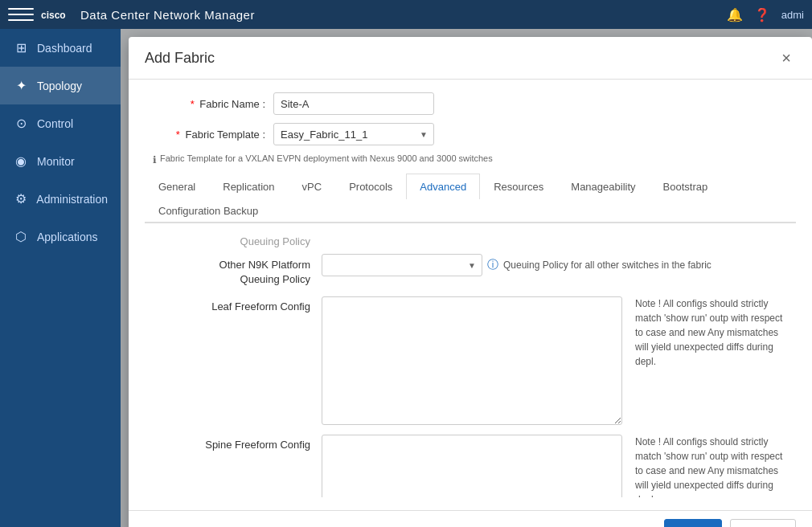 This screenshot has width=812, height=527. What do you see at coordinates (56, 161) in the screenshot?
I see `sidebar-item-label: Monitor` at bounding box center [56, 161].